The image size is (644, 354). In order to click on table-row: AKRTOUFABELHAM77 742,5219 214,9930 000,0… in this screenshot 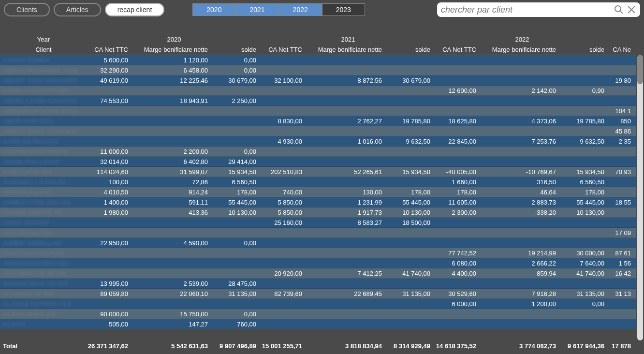, I will do `click(318, 253)`.